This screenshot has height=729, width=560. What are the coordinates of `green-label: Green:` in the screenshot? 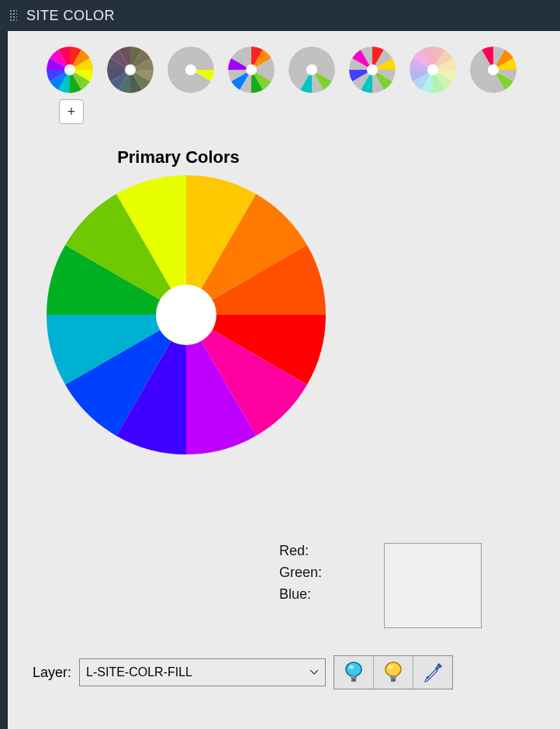 It's located at (301, 575).